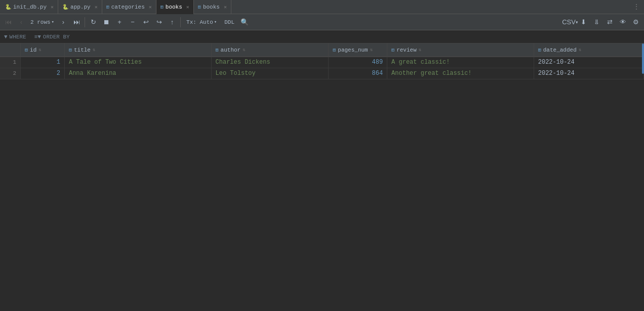 The height and width of the screenshot is (311, 644). What do you see at coordinates (270, 50) in the screenshot?
I see `col-header-author: ⊞ author ⇅` at bounding box center [270, 50].